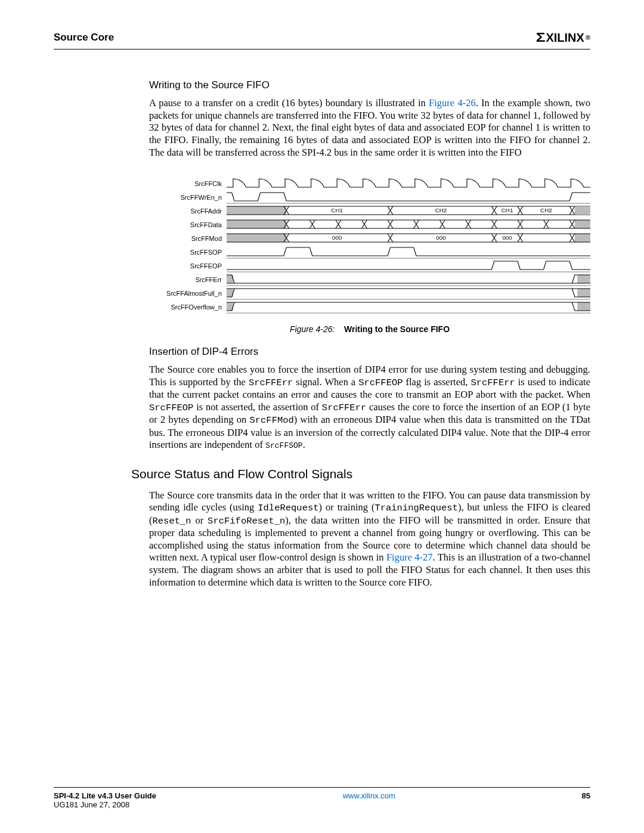  Describe the element at coordinates (188, 307) in the screenshot. I see `signal-label: SrcFFOverflow_n` at that location.